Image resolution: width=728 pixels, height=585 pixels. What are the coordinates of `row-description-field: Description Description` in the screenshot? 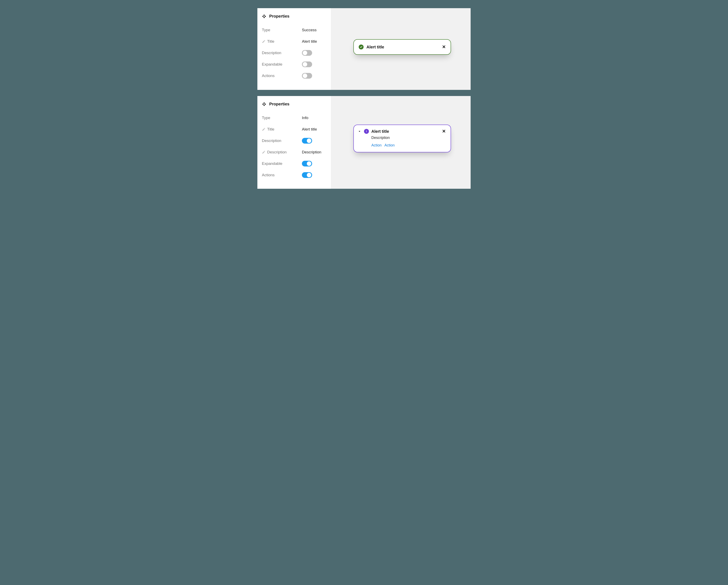 It's located at (296, 152).